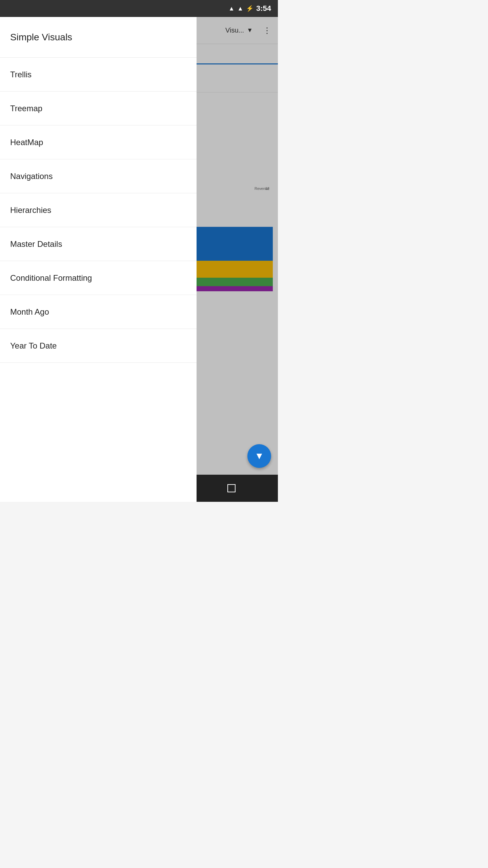  What do you see at coordinates (231, 488) in the screenshot?
I see `nav-recent-icon` at bounding box center [231, 488].